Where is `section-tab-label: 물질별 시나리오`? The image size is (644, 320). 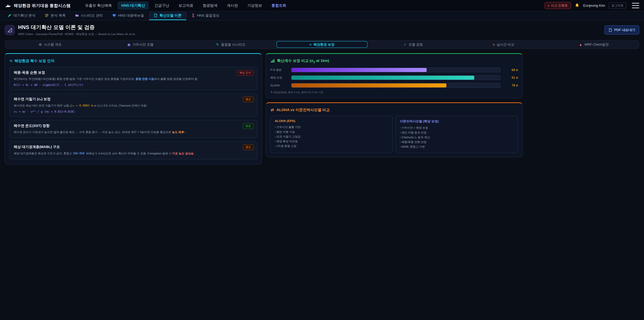 section-tab-label: 물질별 시나리오 is located at coordinates (233, 45).